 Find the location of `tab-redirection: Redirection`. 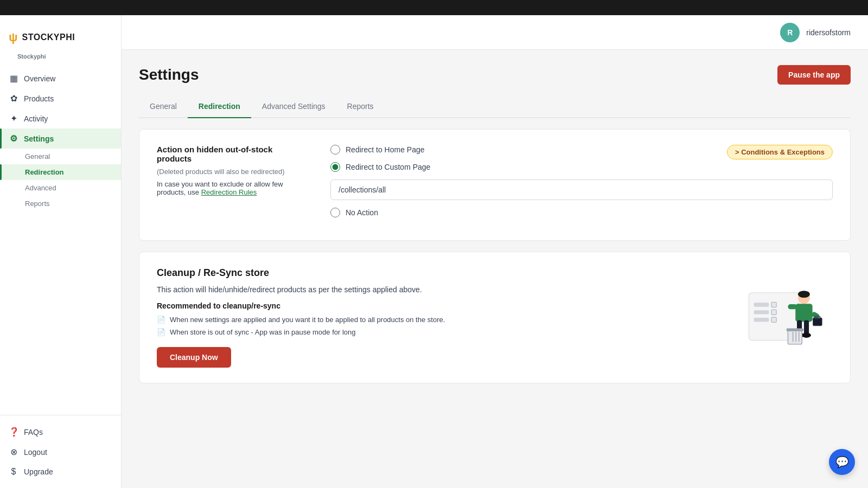

tab-redirection: Redirection is located at coordinates (219, 107).